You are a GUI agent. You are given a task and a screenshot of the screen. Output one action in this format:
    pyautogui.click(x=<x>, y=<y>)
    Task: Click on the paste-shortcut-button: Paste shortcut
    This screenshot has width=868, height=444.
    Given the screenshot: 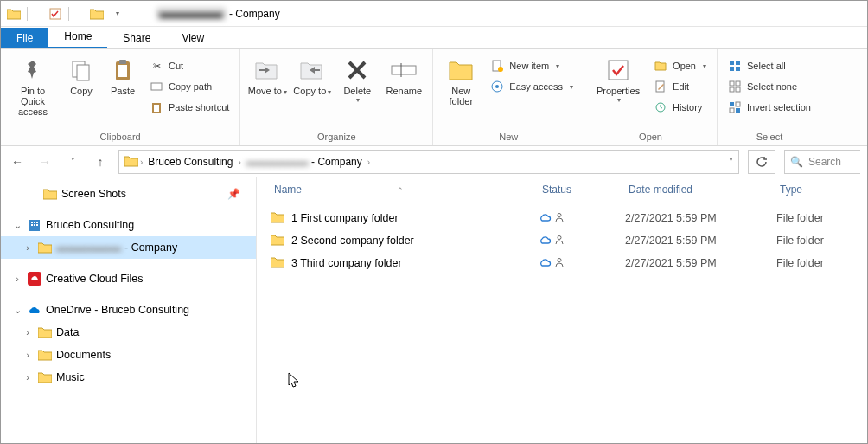 What is the action you would take?
    pyautogui.click(x=189, y=107)
    